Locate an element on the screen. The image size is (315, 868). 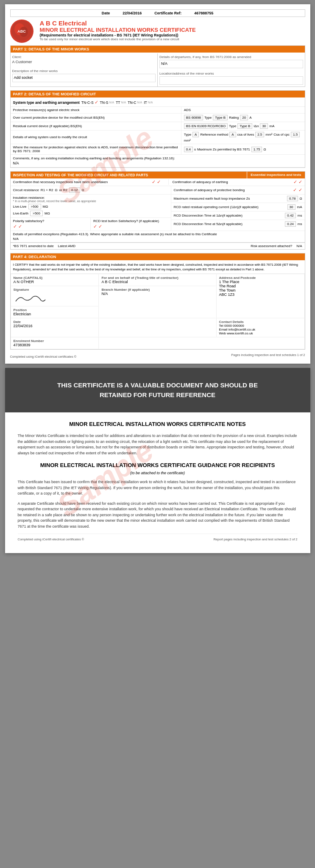
enrolment-label: Enrolment Number is located at coordinates (55, 341).